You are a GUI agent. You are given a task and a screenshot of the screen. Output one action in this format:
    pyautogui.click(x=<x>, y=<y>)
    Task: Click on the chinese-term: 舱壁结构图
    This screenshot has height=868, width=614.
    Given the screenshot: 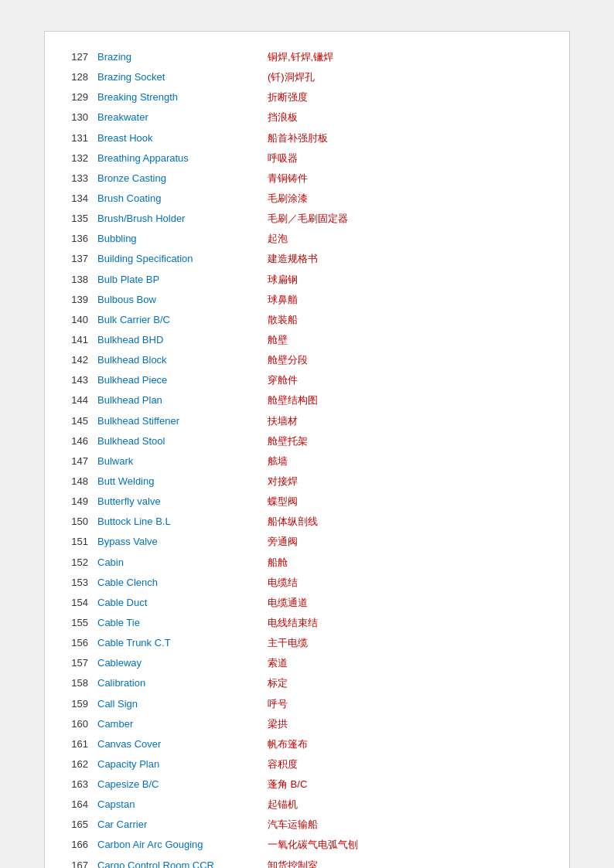 What is the action you would take?
    pyautogui.click(x=292, y=400)
    